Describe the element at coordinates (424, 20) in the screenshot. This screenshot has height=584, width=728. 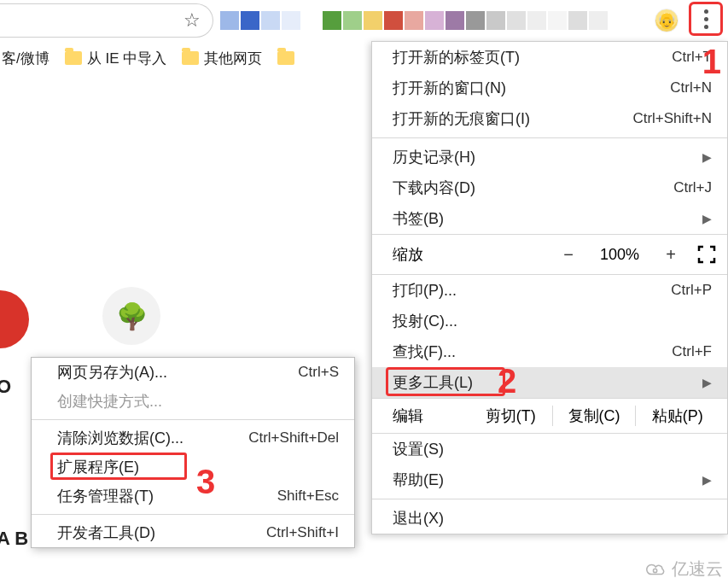
I see `pixelated-tab-strip` at that location.